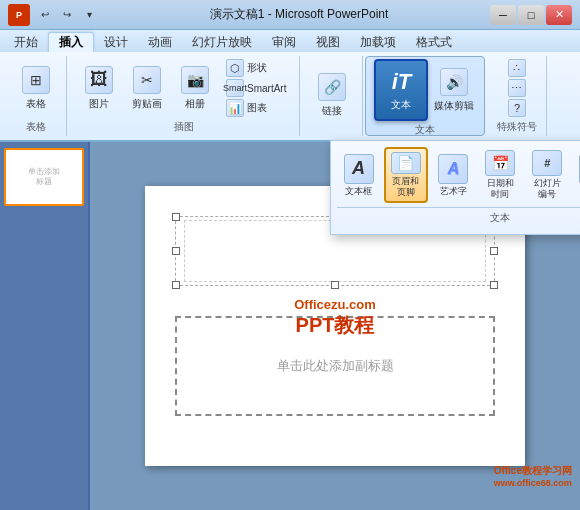 Image resolution: width=580 pixels, height=510 pixels. What do you see at coordinates (434, 42) in the screenshot?
I see `tab-format: 格式式` at bounding box center [434, 42].